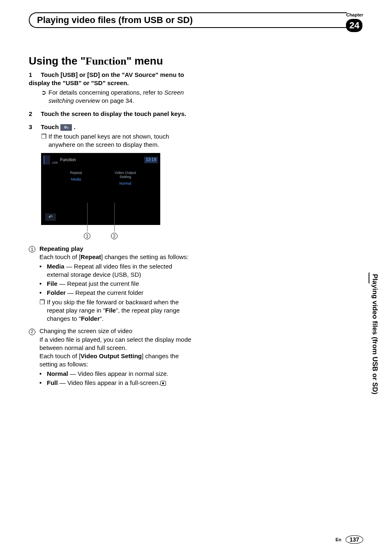 This screenshot has height=556, width=392. What do you see at coordinates (106, 92) in the screenshot?
I see `s1-sub-a: For details concerning operations, refer…` at bounding box center [106, 92].